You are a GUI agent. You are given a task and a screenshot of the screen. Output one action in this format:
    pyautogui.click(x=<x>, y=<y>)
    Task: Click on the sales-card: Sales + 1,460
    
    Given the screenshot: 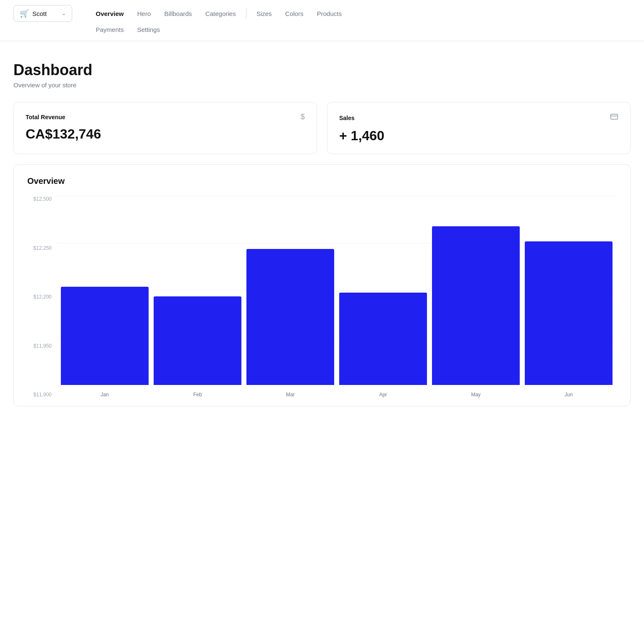 What is the action you would take?
    pyautogui.click(x=479, y=128)
    